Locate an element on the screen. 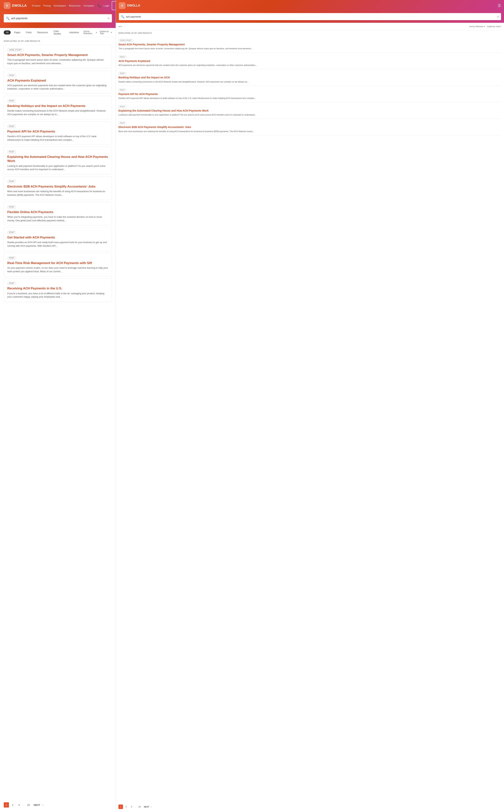 The image size is (504, 812). right-page-2: 2 is located at coordinates (126, 807).